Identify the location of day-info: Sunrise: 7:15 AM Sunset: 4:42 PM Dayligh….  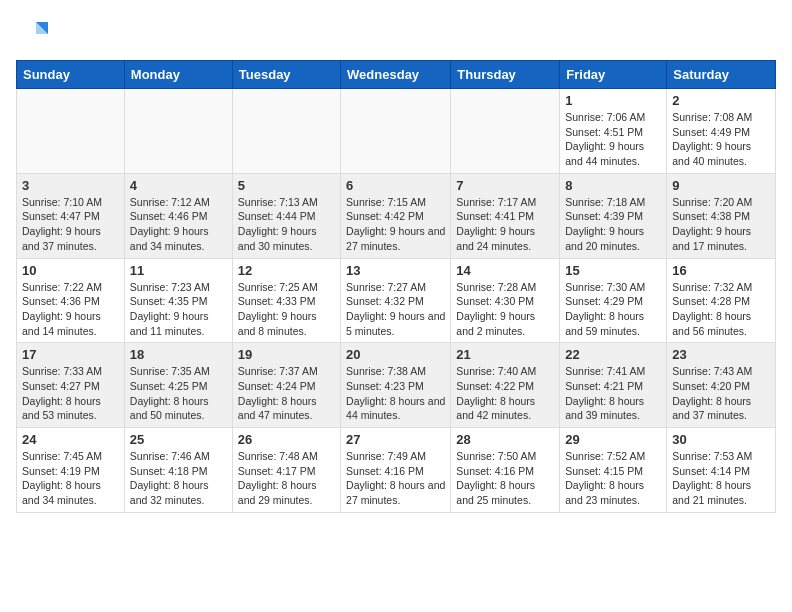
(396, 224).